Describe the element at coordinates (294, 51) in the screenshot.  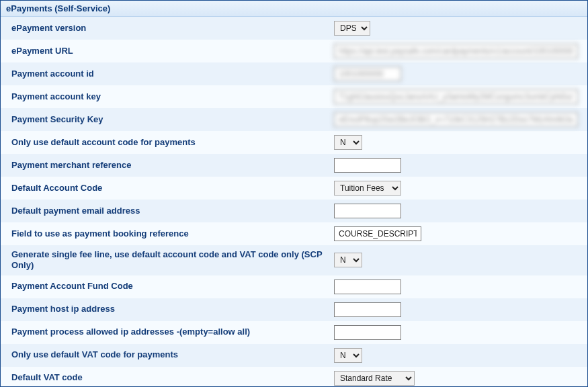
I see `row-epayment-url: ePayment URL` at that location.